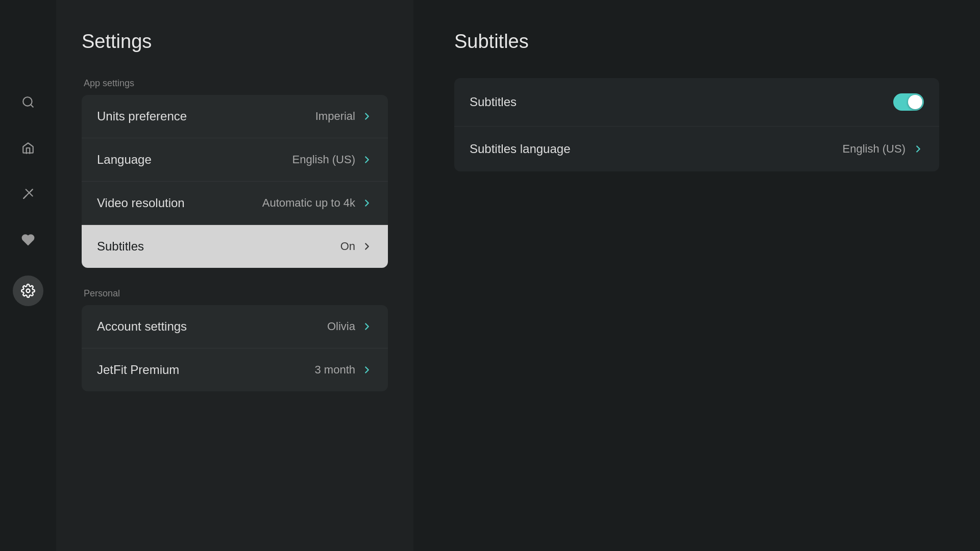 This screenshot has width=980, height=551. What do you see at coordinates (235, 116) in the screenshot?
I see `settings-item-units: Units preference Imperial` at bounding box center [235, 116].